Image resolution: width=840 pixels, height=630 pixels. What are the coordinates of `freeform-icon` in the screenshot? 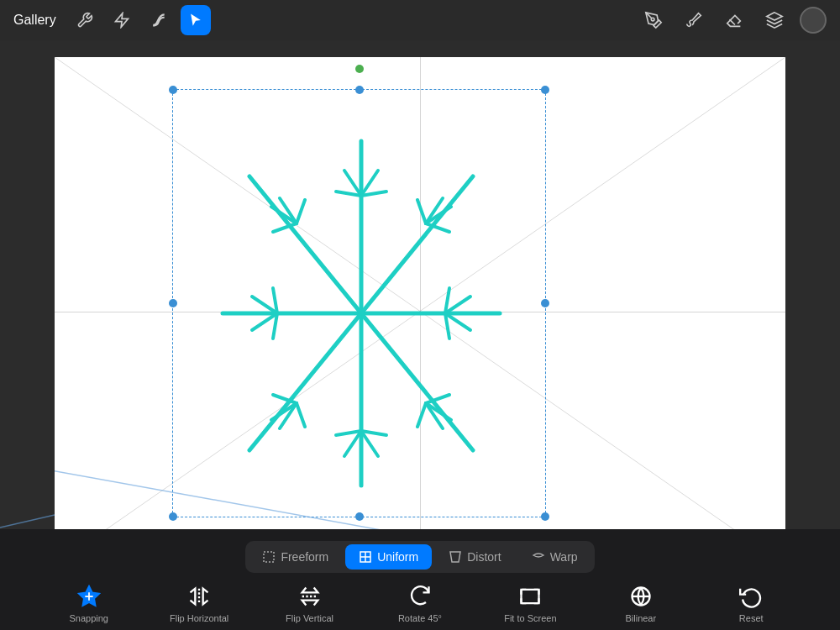 It's located at (269, 557).